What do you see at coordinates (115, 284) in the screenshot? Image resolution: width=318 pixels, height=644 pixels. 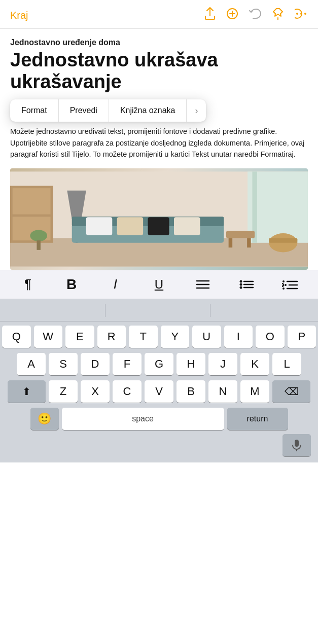 I see `italic-btn: I` at bounding box center [115, 284].